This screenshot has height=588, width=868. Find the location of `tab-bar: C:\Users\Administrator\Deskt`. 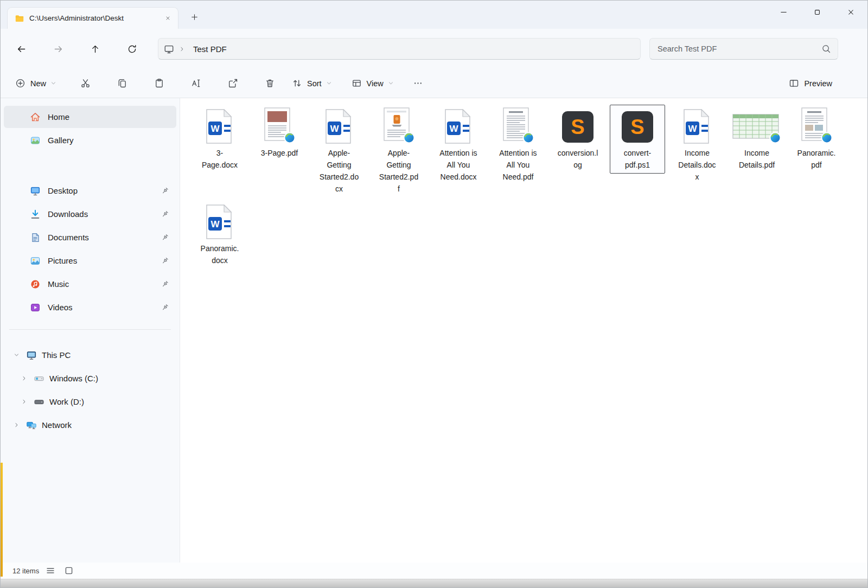

tab-bar: C:\Users\Administrator\Deskt is located at coordinates (434, 15).